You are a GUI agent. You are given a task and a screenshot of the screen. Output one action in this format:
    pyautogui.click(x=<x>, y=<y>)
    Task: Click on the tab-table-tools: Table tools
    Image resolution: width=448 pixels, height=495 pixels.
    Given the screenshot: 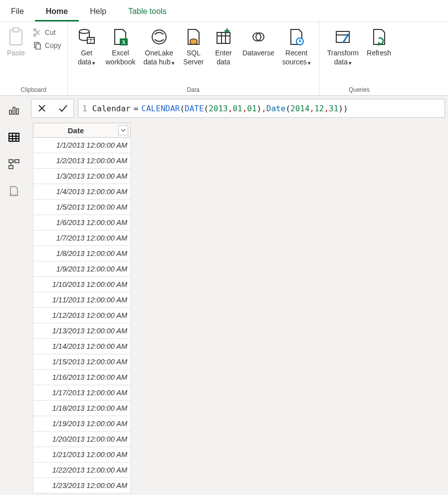 What is the action you would take?
    pyautogui.click(x=148, y=12)
    